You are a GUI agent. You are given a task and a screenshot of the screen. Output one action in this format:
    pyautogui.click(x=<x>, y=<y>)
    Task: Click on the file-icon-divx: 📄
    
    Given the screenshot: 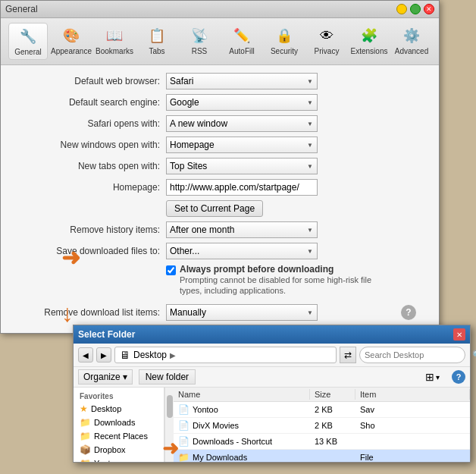 What is the action you would take?
    pyautogui.click(x=183, y=425)
    